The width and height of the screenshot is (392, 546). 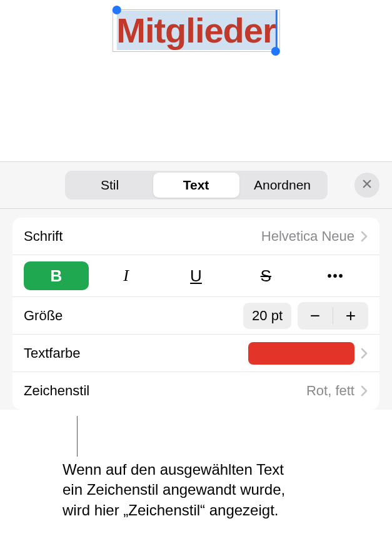 What do you see at coordinates (315, 316) in the screenshot?
I see `size-decrease-button: −` at bounding box center [315, 316].